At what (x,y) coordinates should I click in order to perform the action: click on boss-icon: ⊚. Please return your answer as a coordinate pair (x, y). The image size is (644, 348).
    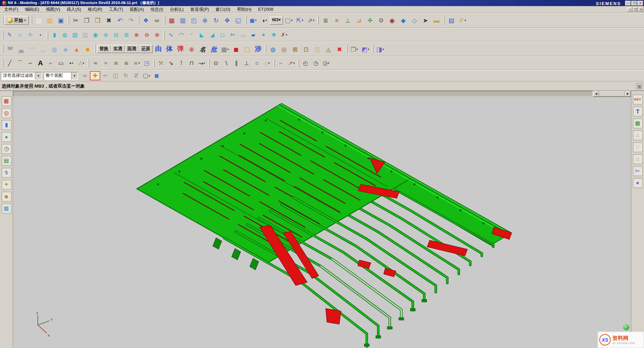
    Looking at the image, I should click on (106, 35).